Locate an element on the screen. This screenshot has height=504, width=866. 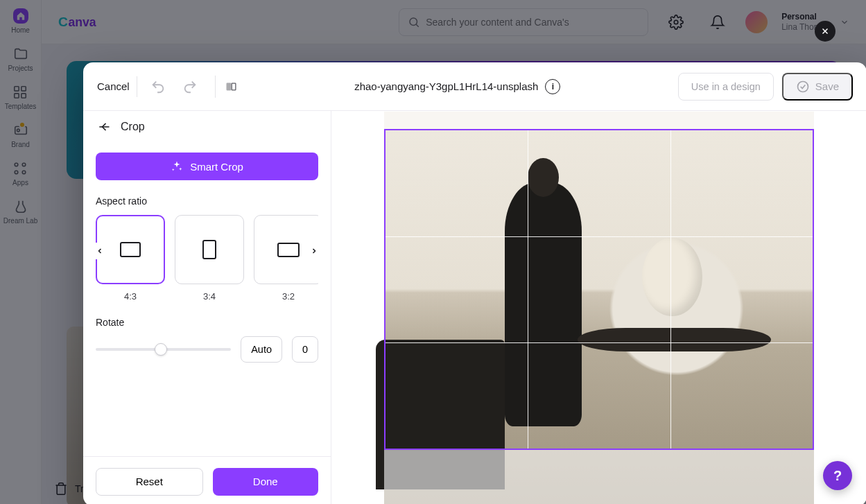
panel-footer: Reset Done is located at coordinates (207, 480).